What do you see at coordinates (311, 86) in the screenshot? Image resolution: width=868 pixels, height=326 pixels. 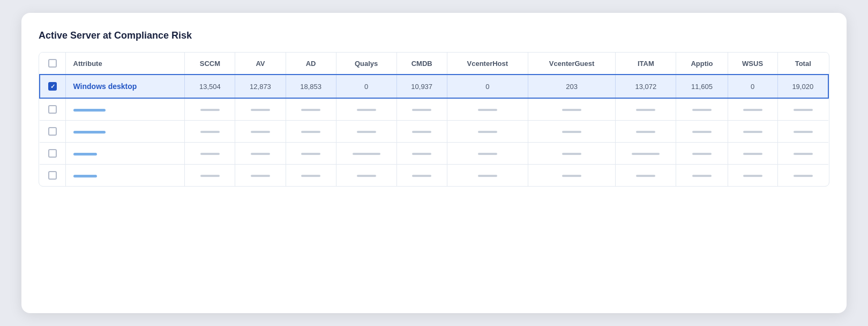 I see `row-ad-cell: 18,853` at bounding box center [311, 86].